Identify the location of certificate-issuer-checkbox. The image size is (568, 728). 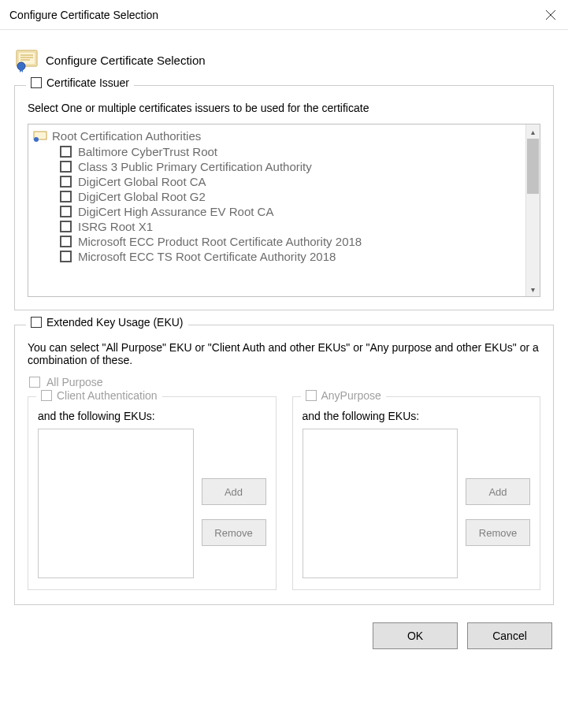
(36, 83).